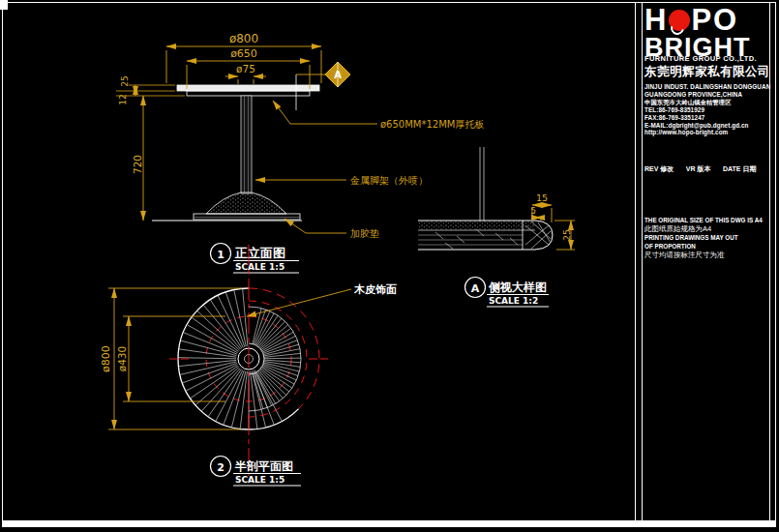 This screenshot has height=532, width=779. I want to click on frame-right-outer, so click(776, 265).